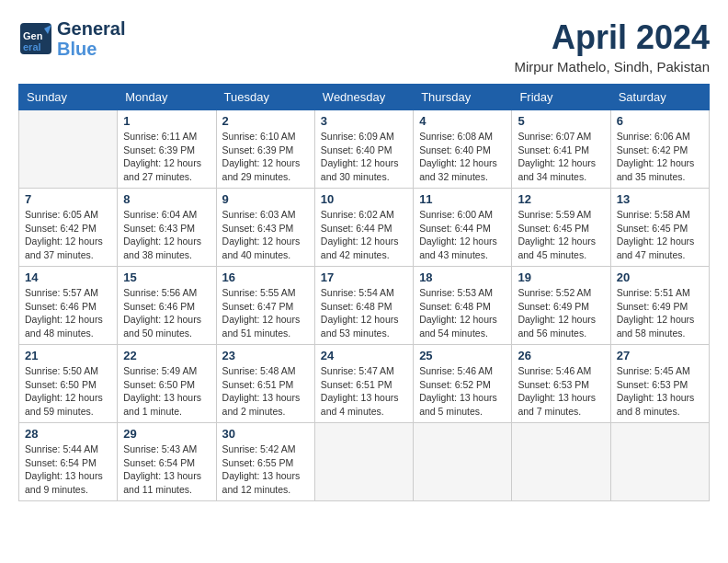  I want to click on day-info: Sunrise: 5:48 AMSunset: 6:51 PMDaylight:…, so click(266, 392).